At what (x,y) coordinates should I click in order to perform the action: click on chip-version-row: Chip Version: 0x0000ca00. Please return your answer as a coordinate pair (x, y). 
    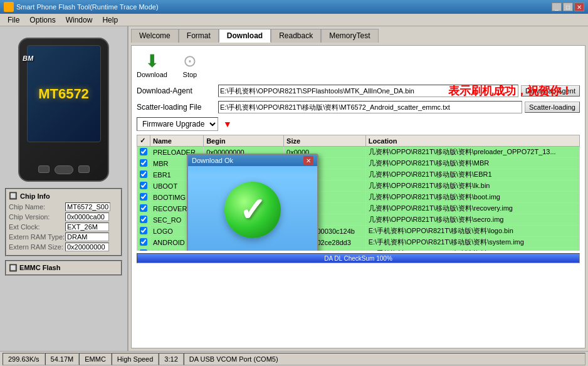
    Looking at the image, I should click on (64, 217).